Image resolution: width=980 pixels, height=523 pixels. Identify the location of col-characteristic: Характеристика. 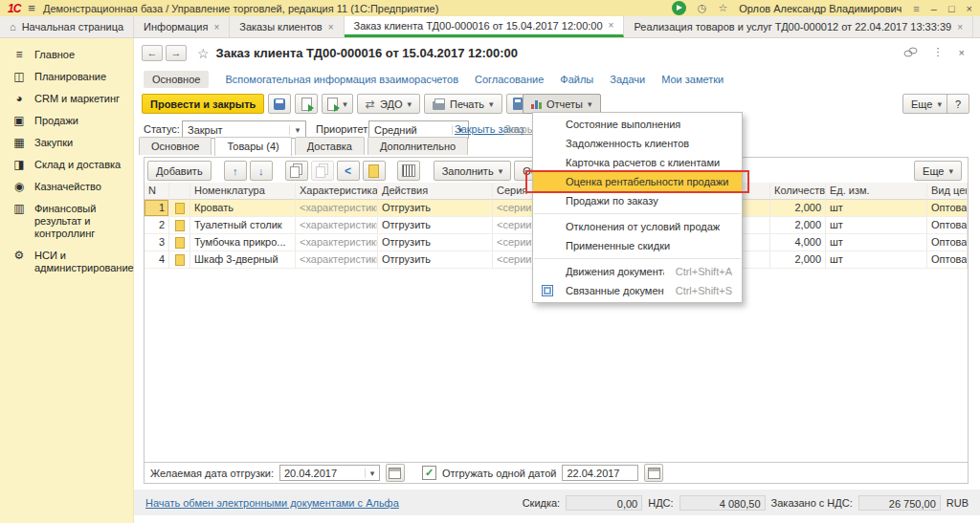
(337, 191).